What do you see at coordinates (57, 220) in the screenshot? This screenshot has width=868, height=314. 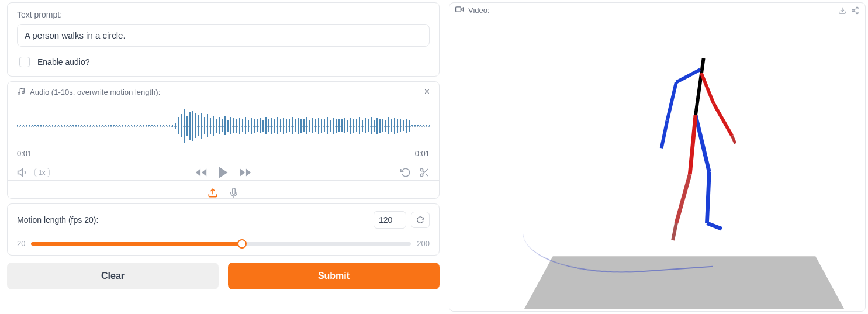 I see `motion-length-label: Motion length (fps 20):` at bounding box center [57, 220].